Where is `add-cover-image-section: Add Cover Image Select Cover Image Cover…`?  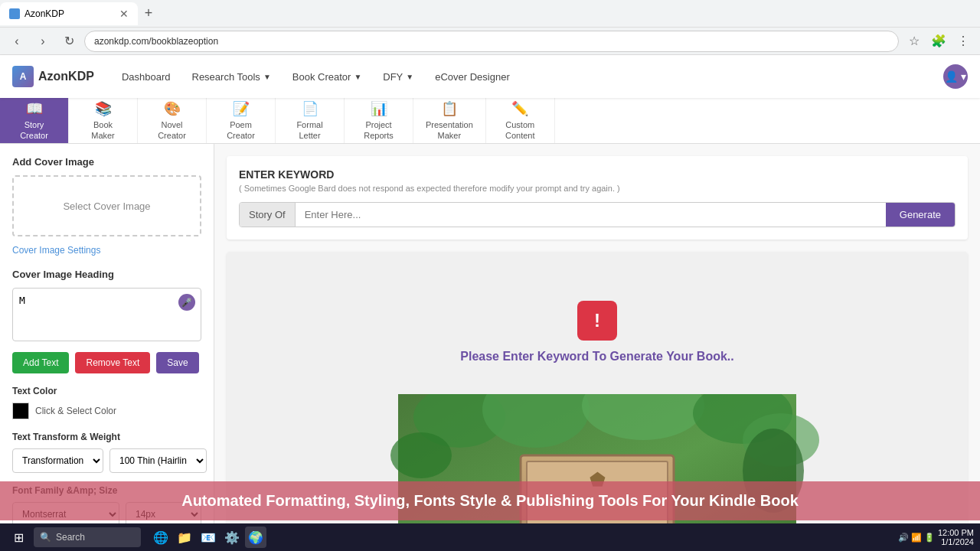
add-cover-image-section: Add Cover Image Select Cover Image Cover… is located at coordinates (107, 207).